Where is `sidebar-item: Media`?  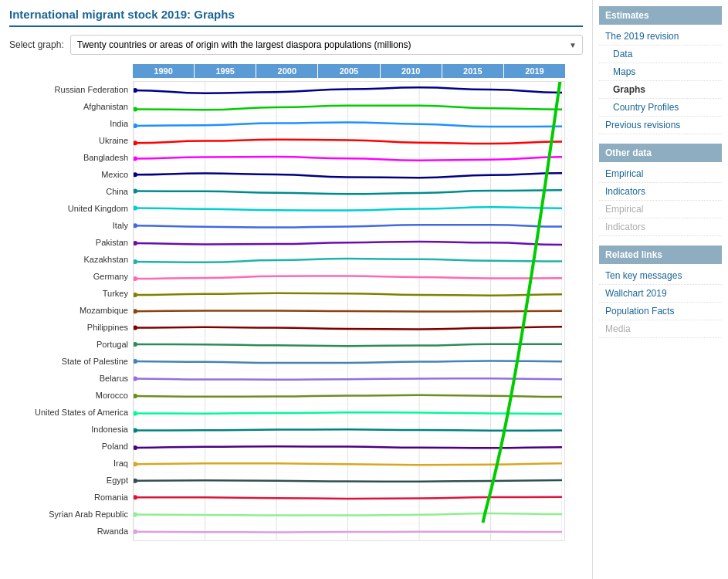 sidebar-item: Media is located at coordinates (661, 329).